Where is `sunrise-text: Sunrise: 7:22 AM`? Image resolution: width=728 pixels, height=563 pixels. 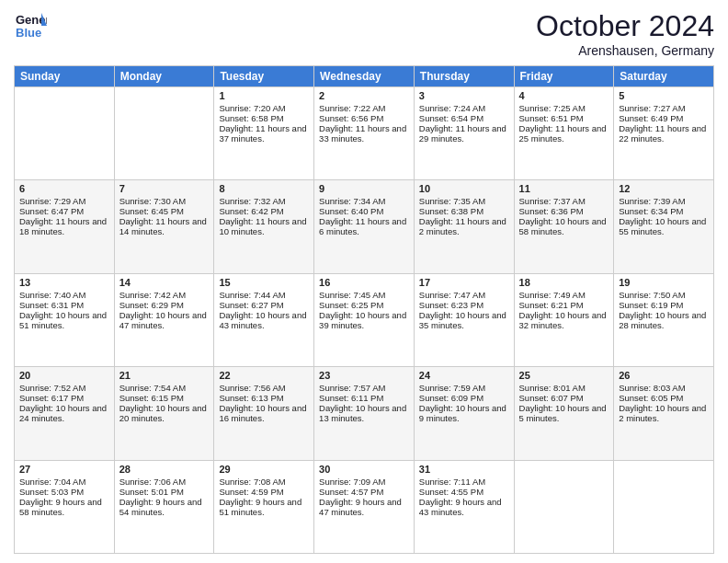
sunrise-text: Sunrise: 7:22 AM is located at coordinates (352, 109).